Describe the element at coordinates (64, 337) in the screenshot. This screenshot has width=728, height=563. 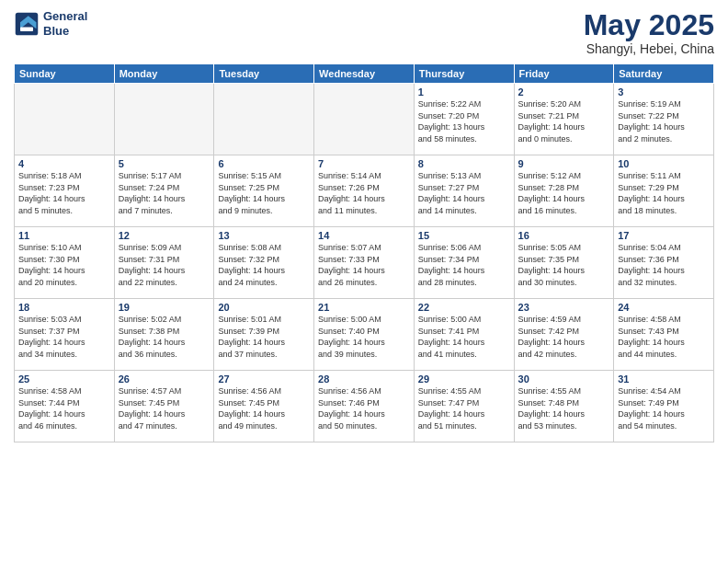
I see `day-info: Sunrise: 5:03 AM Sunset: 7:37 PM Dayligh…` at that location.